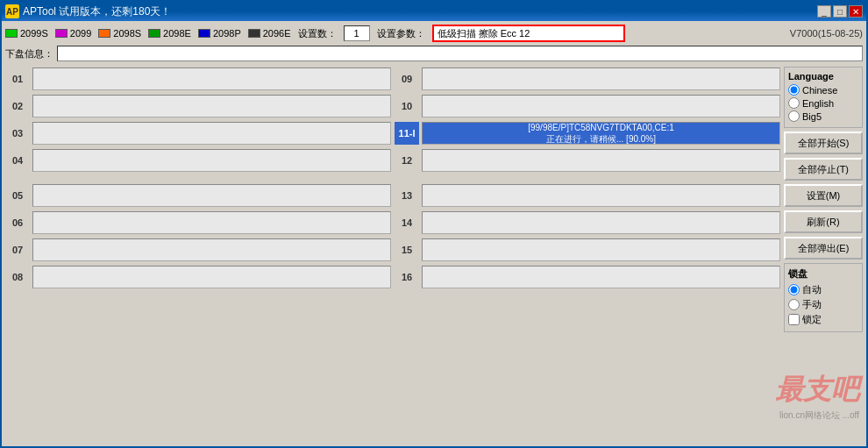  Describe the element at coordinates (11, 33) in the screenshot. I see `legend-color-2099s` at that location.